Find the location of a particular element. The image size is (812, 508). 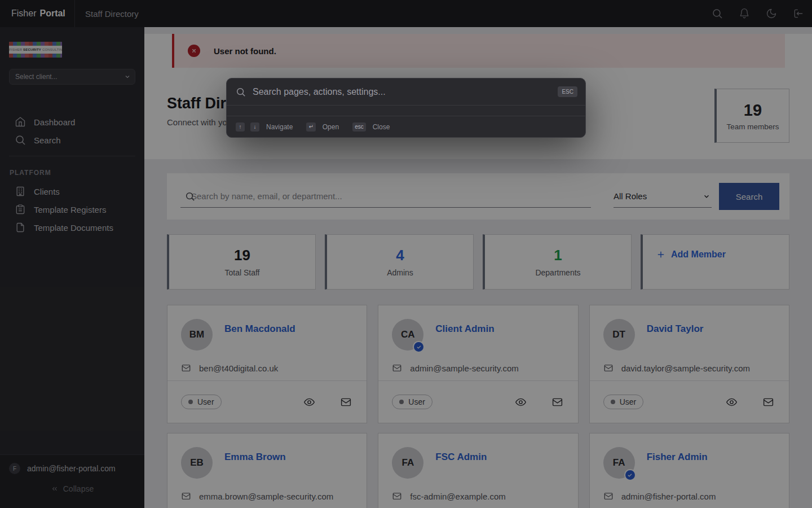

command-palette: ESC ↑ ↓ Navigate ↵ Open esc Close is located at coordinates (406, 108).